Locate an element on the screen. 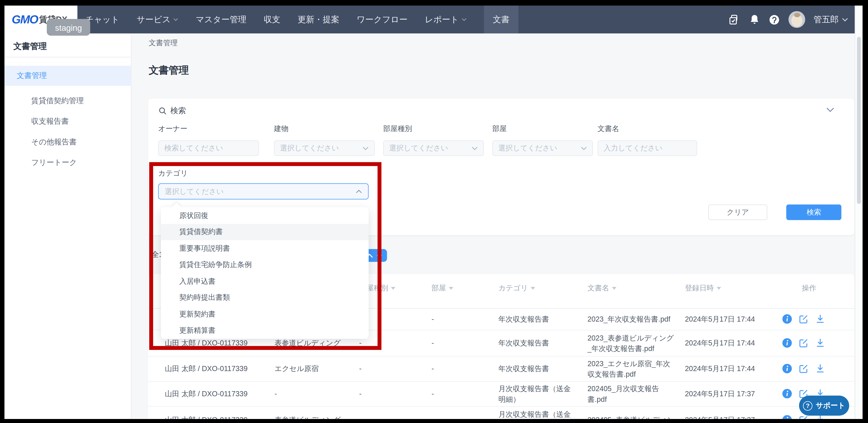  nav-item-renewal-proposal: 更新・提案 is located at coordinates (318, 20).